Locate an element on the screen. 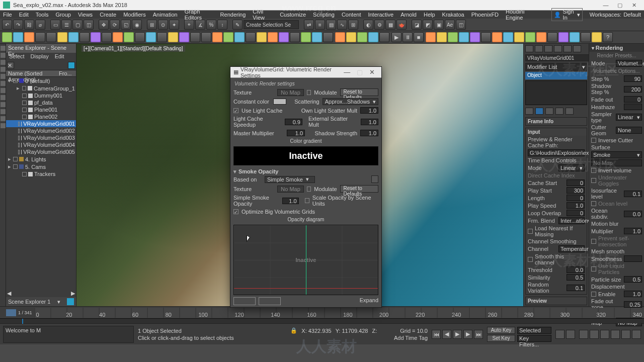 The height and width of the screenshot is (362, 644). reset2-btn: Reset to Defaults is located at coordinates (359, 189).